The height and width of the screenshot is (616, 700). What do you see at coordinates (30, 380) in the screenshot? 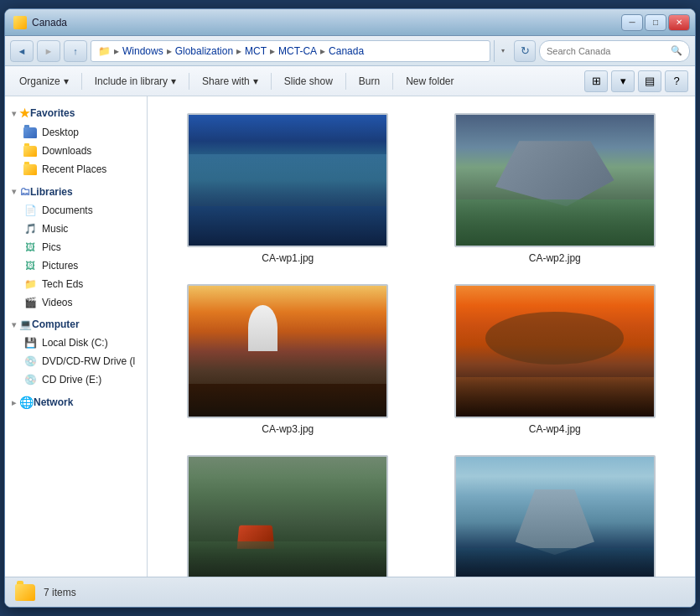
I see `cd-drive-icon: 💿` at bounding box center [30, 380].